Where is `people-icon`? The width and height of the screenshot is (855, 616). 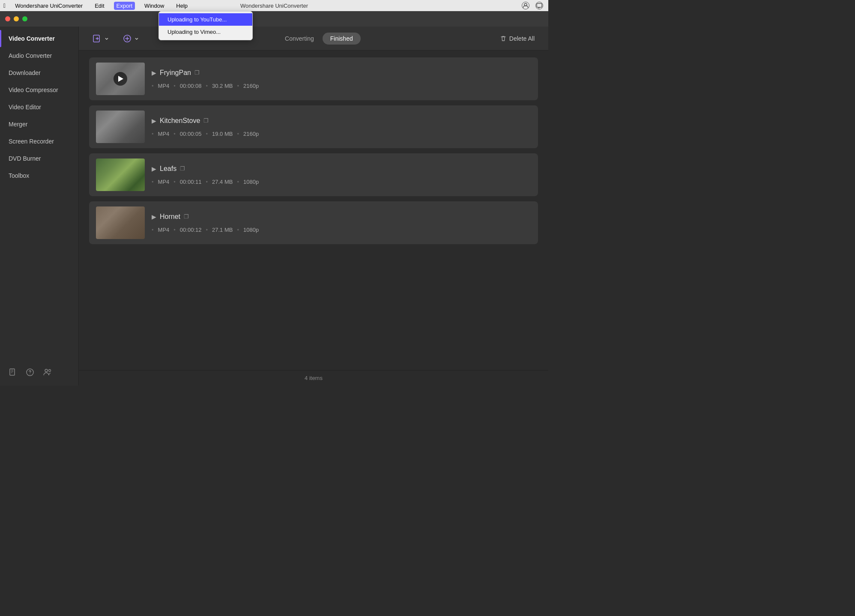 people-icon is located at coordinates (48, 374).